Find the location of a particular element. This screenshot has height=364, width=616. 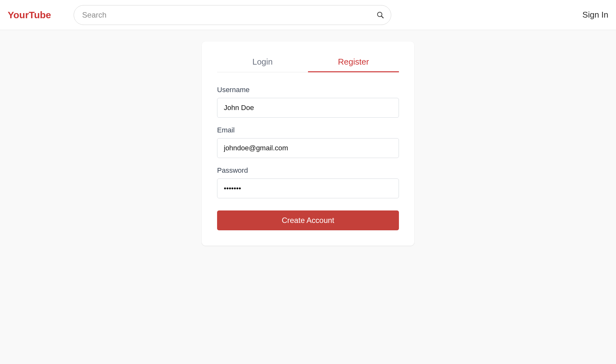

password-label: Password is located at coordinates (308, 170).